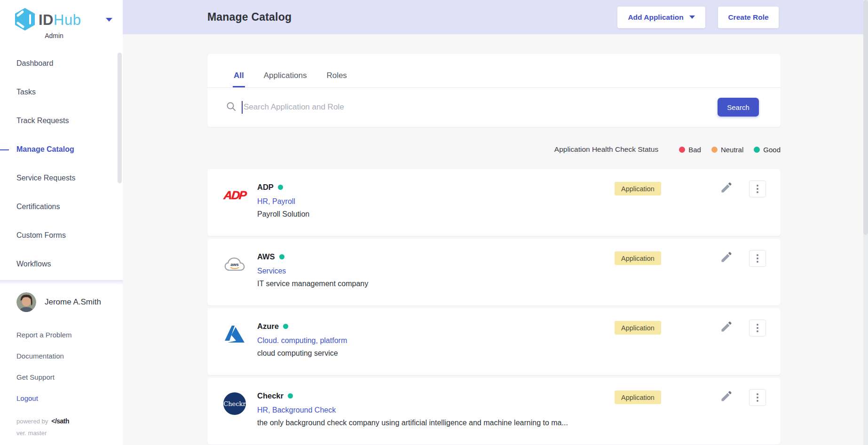 The image size is (868, 445). What do you see at coordinates (494, 71) in the screenshot?
I see `tabs: All Applications Roles` at bounding box center [494, 71].